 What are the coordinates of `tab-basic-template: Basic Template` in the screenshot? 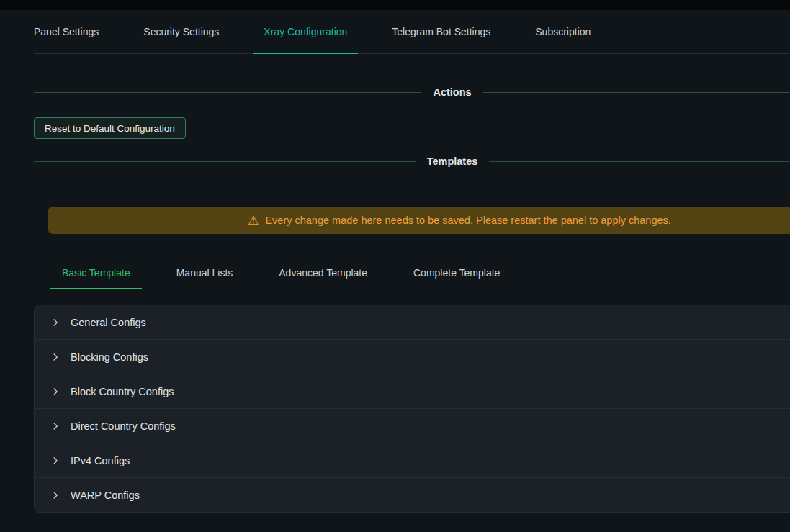 It's located at (96, 273).